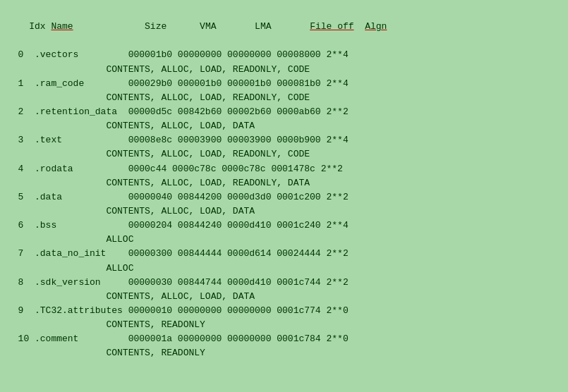 The image size is (568, 392). I want to click on table-row: 1 .ram_code 000029b0 000001b0 000001b0 0…, so click(284, 84).